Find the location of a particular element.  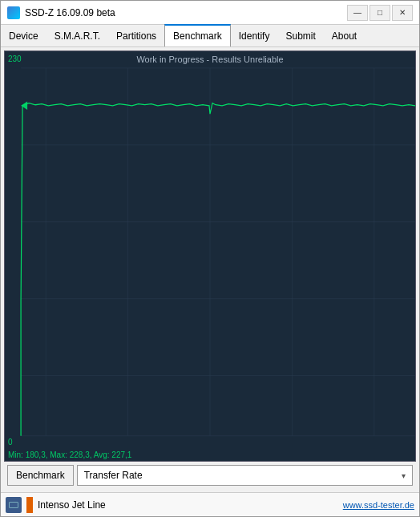

window-controls: — □ ✕ is located at coordinates (380, 13).